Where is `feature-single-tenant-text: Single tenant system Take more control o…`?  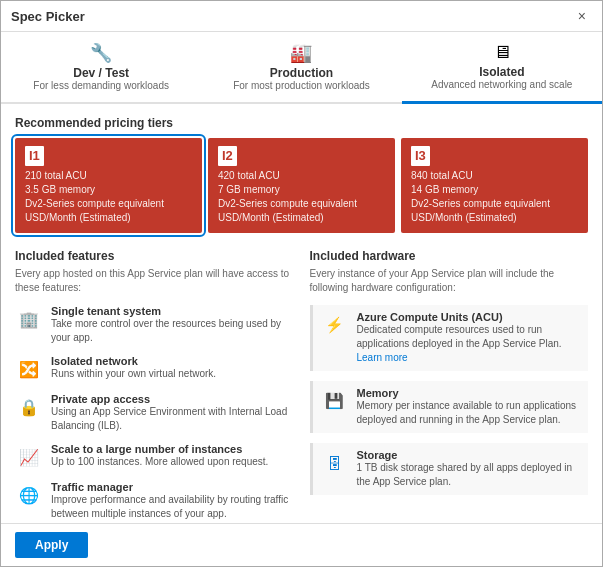
feature-single-tenant-text: Single tenant system Take more control o… is located at coordinates (172, 325).